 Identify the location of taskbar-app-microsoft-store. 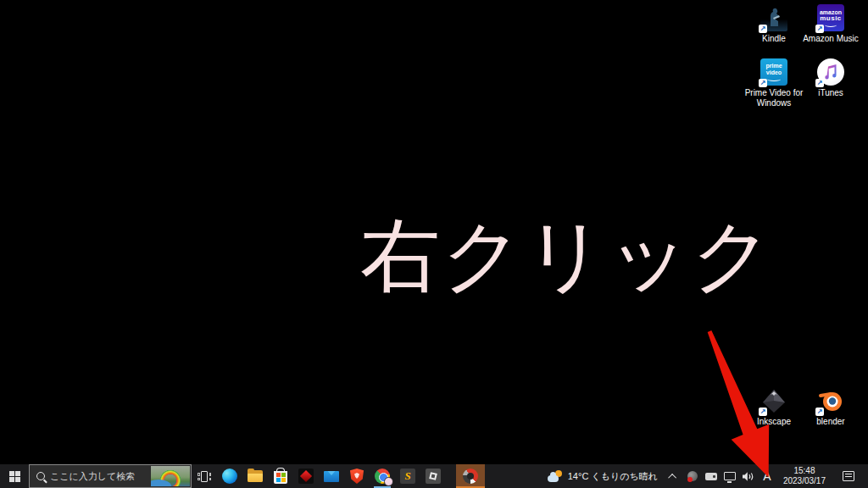
(281, 476).